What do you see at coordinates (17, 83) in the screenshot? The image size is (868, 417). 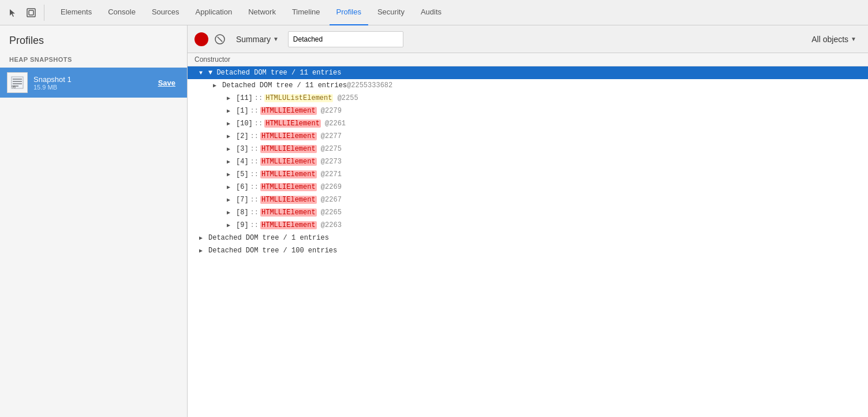 I see `snapshot-icon: %` at bounding box center [17, 83].